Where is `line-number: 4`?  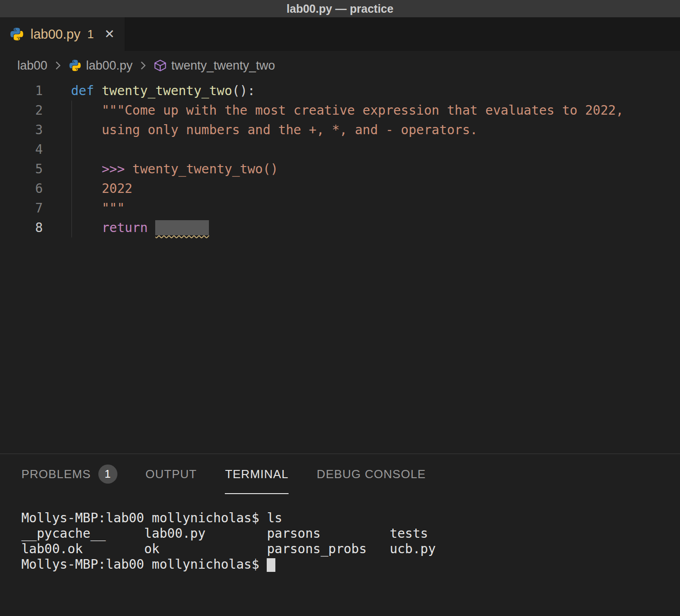 line-number: 4 is located at coordinates (21, 149).